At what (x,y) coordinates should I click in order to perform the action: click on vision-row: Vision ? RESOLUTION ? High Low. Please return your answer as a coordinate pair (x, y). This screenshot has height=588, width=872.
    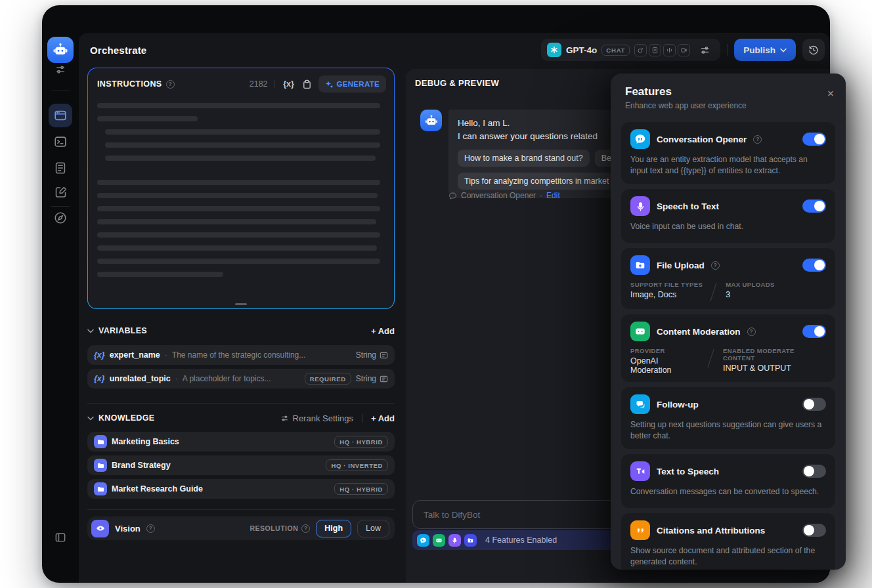
    Looking at the image, I should click on (241, 528).